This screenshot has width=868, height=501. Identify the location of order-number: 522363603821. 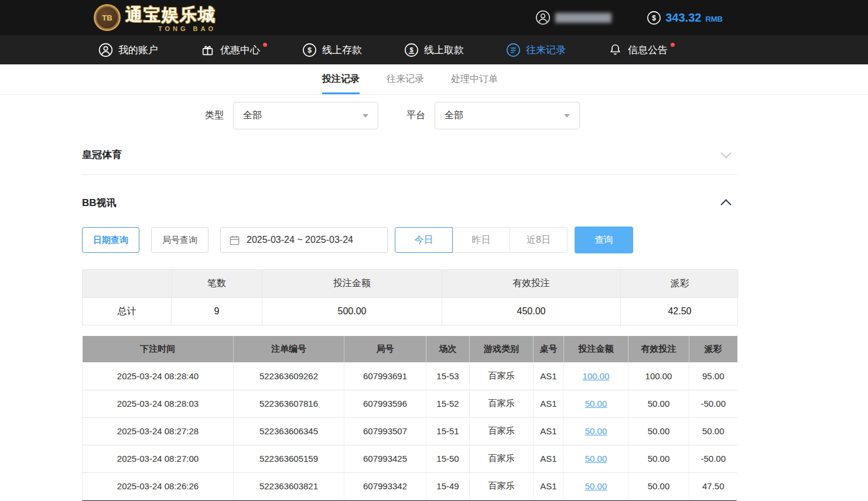
(289, 486).